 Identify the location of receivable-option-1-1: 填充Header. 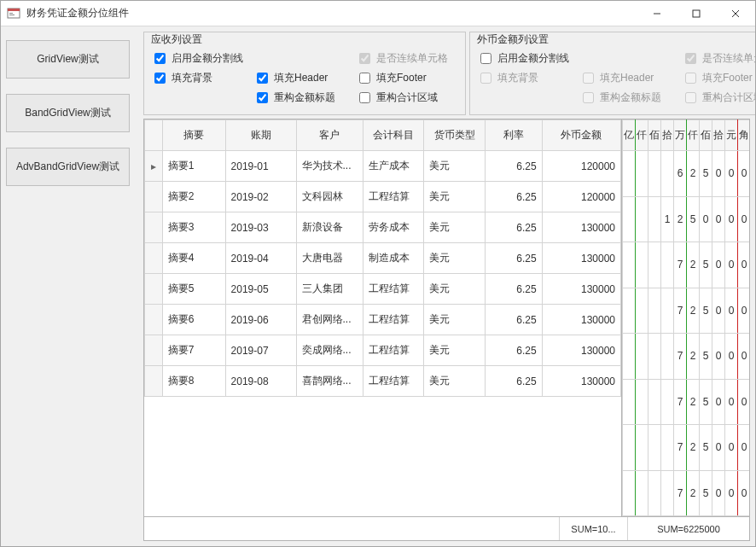
(305, 79).